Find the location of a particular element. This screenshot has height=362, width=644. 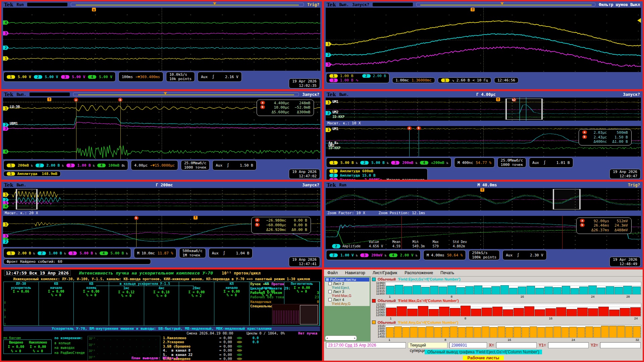

cycle-stat: Наладочных0 is located at coordinates (284, 302).